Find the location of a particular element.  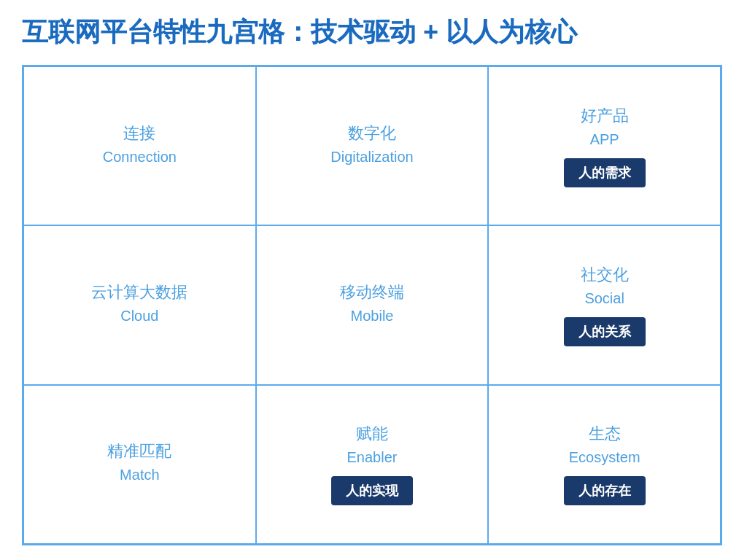

cell-good-product: 好产品APP人的需求 is located at coordinates (604, 146).